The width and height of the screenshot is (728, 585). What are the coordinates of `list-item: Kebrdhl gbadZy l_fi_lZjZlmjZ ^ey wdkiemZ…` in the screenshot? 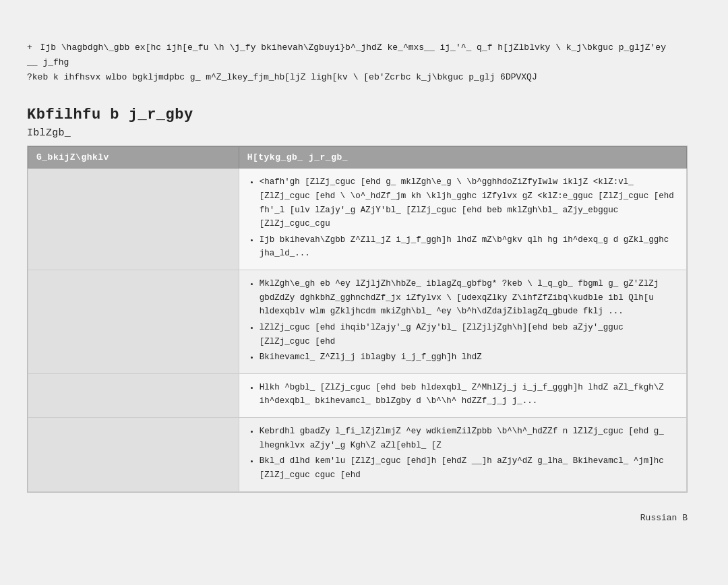 It's located at (469, 438).